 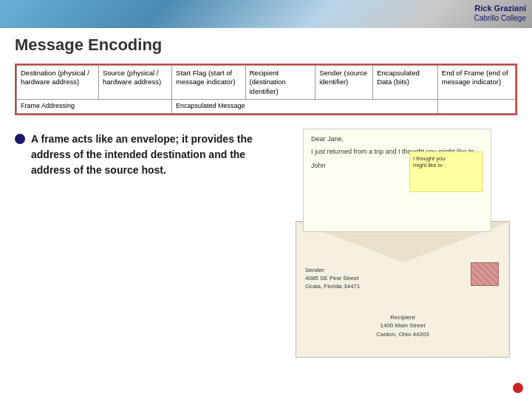 What do you see at coordinates (266, 45) in the screenshot?
I see `page-title: Message Encoding` at bounding box center [266, 45].